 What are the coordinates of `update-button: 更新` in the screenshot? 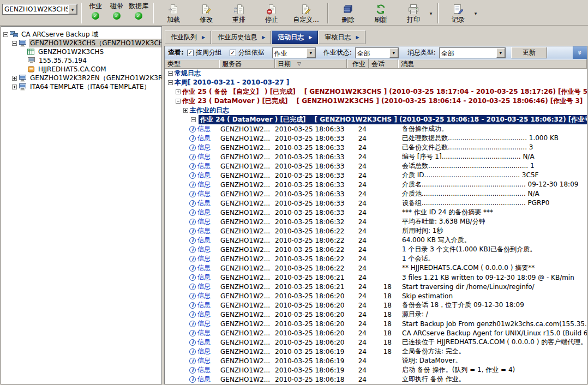 It's located at (529, 52).